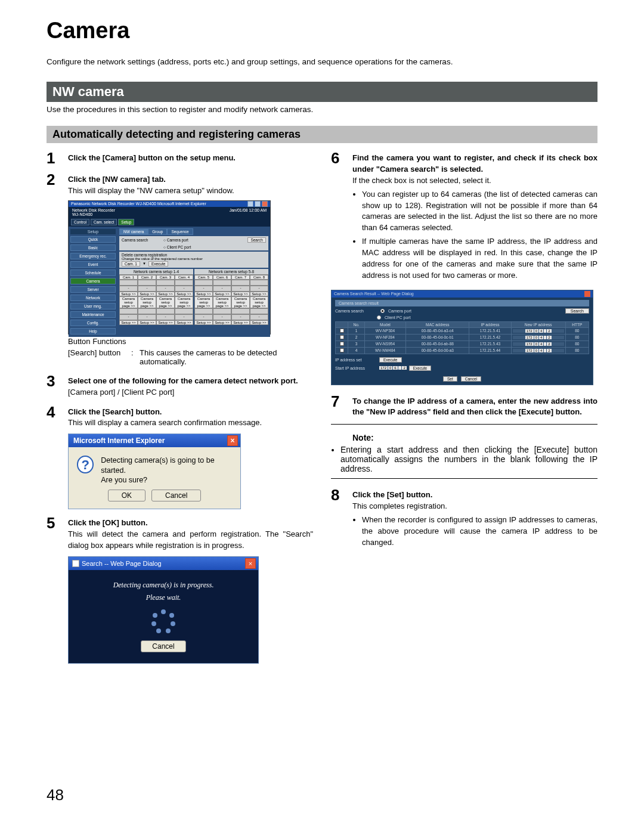  Describe the element at coordinates (121, 392) in the screenshot. I see `step-3-desc: [Camera port] / [Client PC port]` at that location.